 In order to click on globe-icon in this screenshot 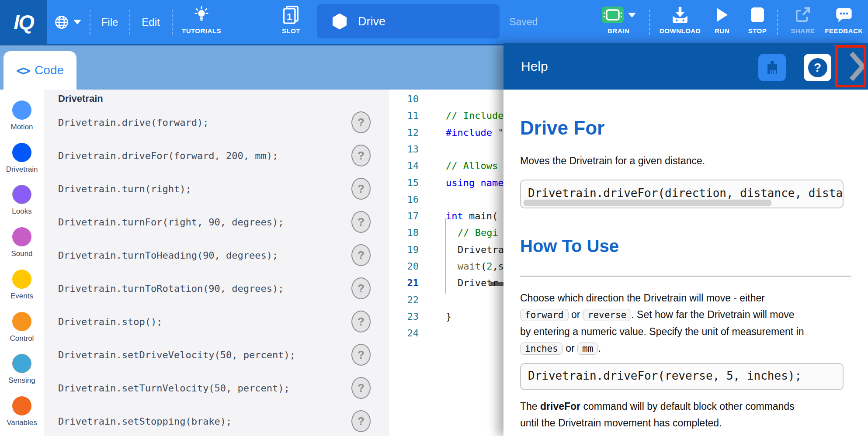, I will do `click(62, 22)`.